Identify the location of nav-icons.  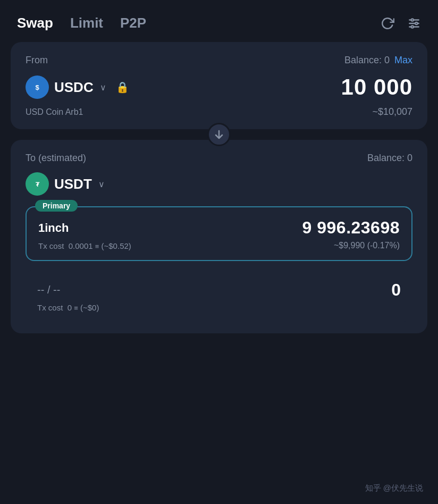
(401, 23).